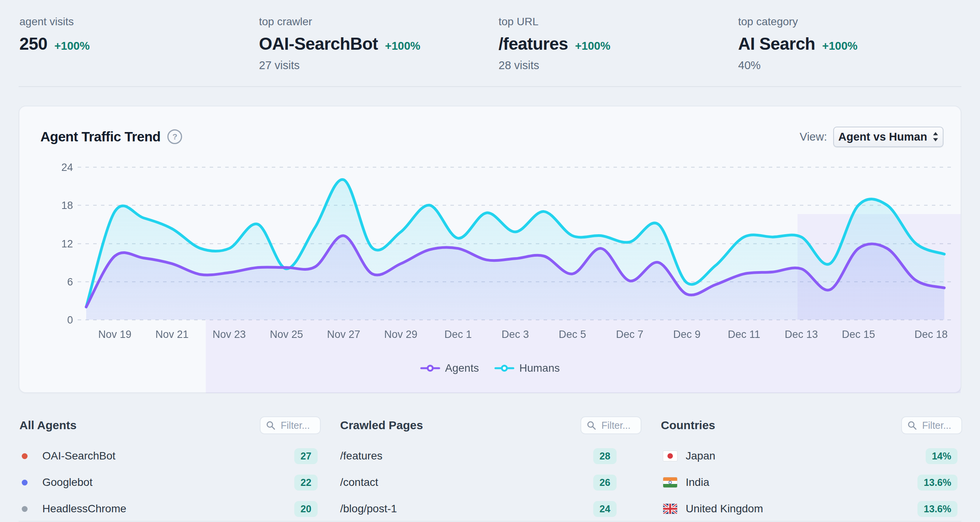 Image resolution: width=980 pixels, height=522 pixels. I want to click on list-item-name: /blog/post-1, so click(368, 509).